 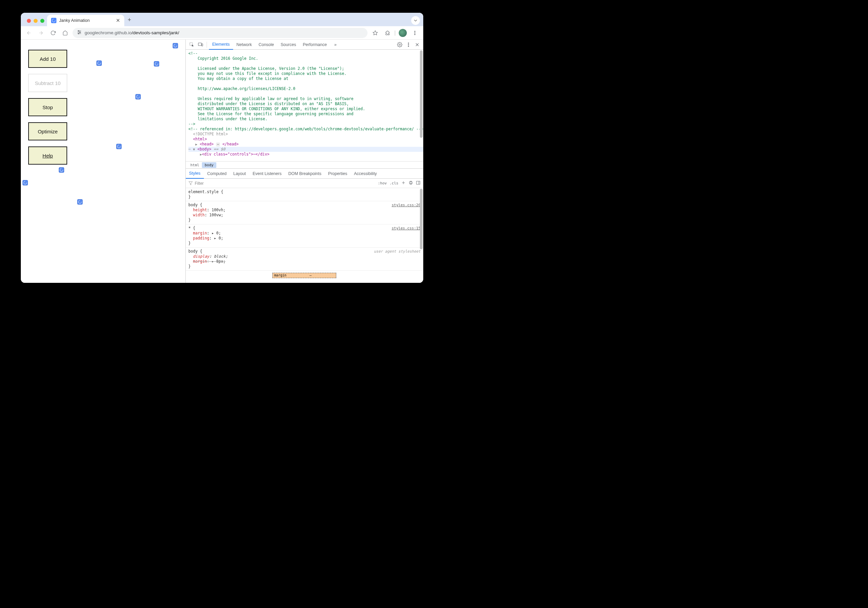 I want to click on devtools-tab-network: Network, so click(x=244, y=45).